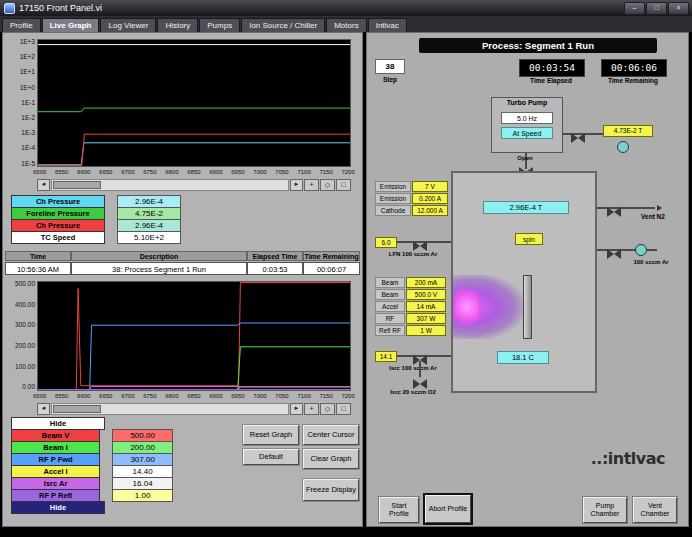 The image size is (692, 537). I want to click on x-axis-tick: 7150, so click(326, 397).